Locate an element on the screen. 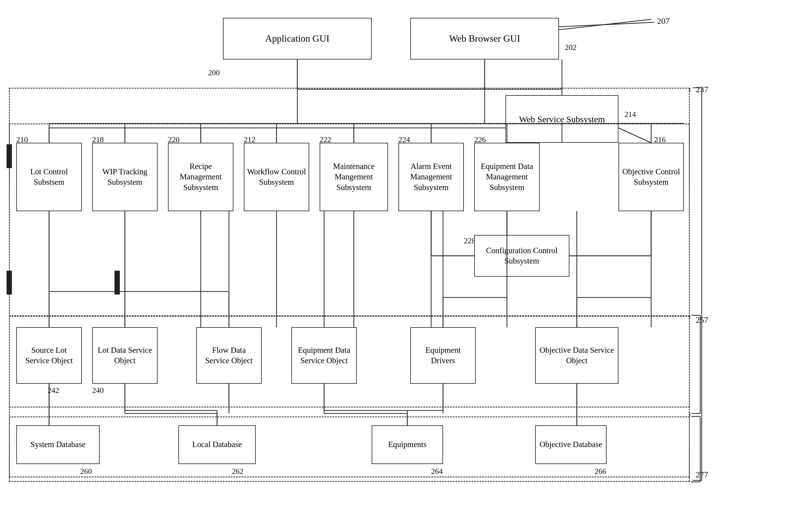 The width and height of the screenshot is (812, 514). lot-data-box: Lot Data Service Object is located at coordinates (125, 355).